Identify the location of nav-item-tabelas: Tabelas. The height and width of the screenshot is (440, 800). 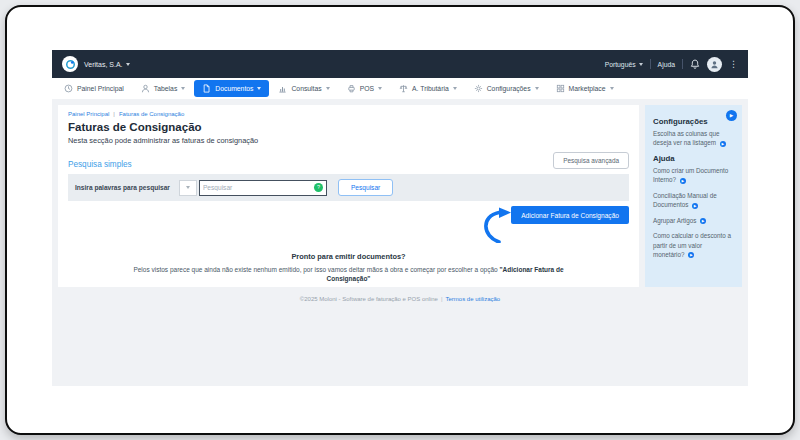
(163, 88).